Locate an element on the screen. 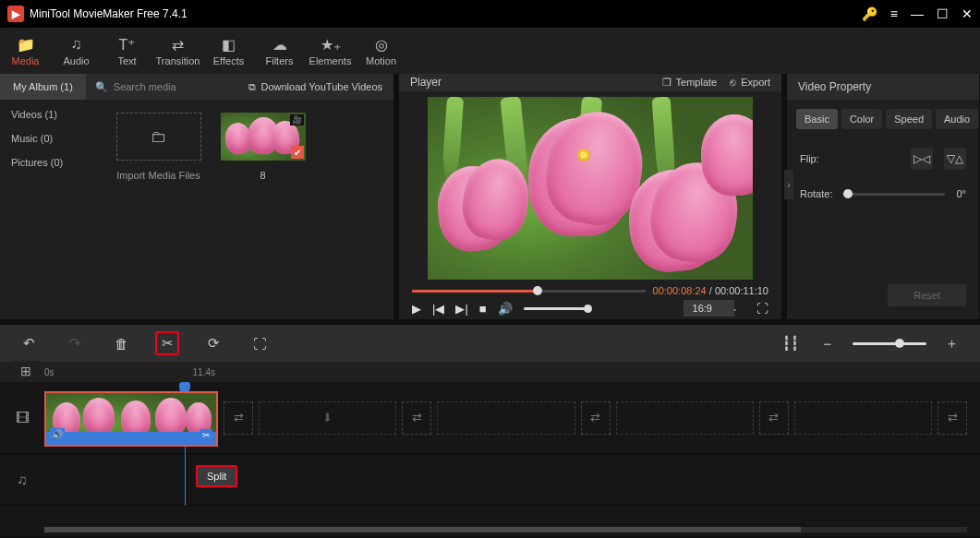 The height and width of the screenshot is (538, 980). crop-button: ⛶ is located at coordinates (260, 343).